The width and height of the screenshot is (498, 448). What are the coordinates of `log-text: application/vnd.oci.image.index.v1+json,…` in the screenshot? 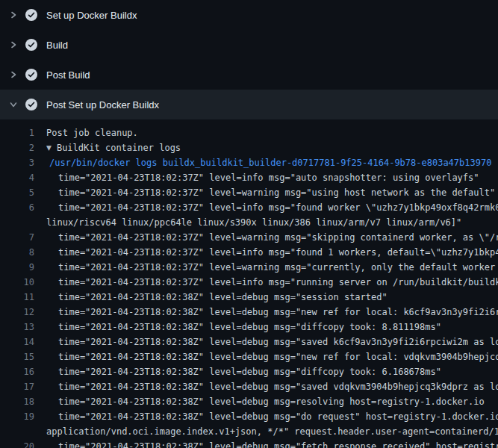 It's located at (272, 432).